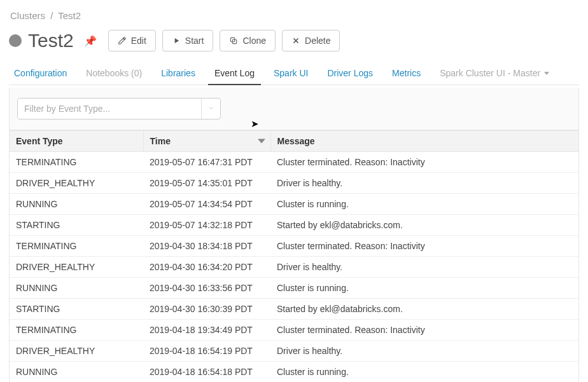 This screenshot has width=588, height=382. I want to click on table-row: TERMINATING2019-04-30 18:34:18 PDTCluste…, so click(294, 247).